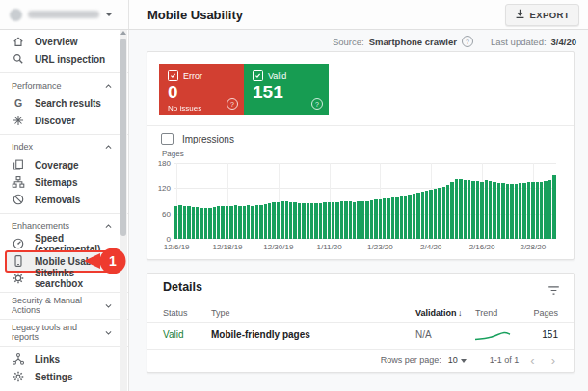 Image resolution: width=588 pixels, height=391 pixels. What do you see at coordinates (64, 305) in the screenshot?
I see `sidebar-section-security-manual-actions: Security & Manual Actions` at bounding box center [64, 305].